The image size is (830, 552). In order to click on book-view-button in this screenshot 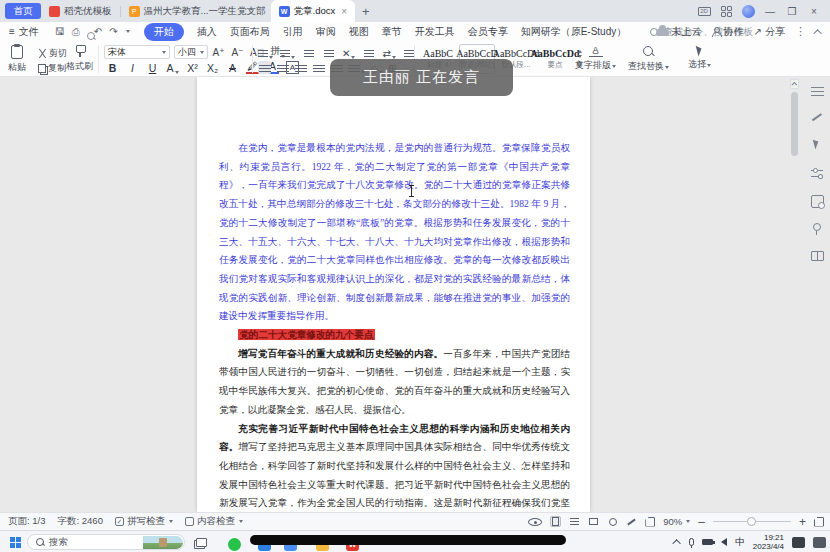, I will do `click(594, 522)`.